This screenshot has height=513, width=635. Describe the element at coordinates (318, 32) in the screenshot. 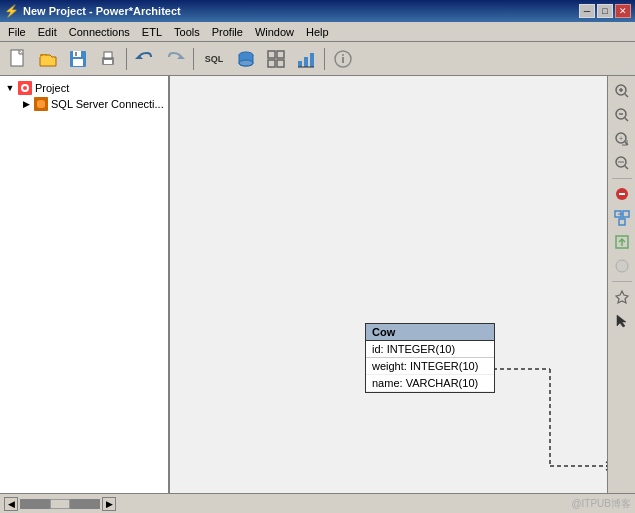

I see `menu-bar: File Edit Connections ETL Tools Profile …` at that location.